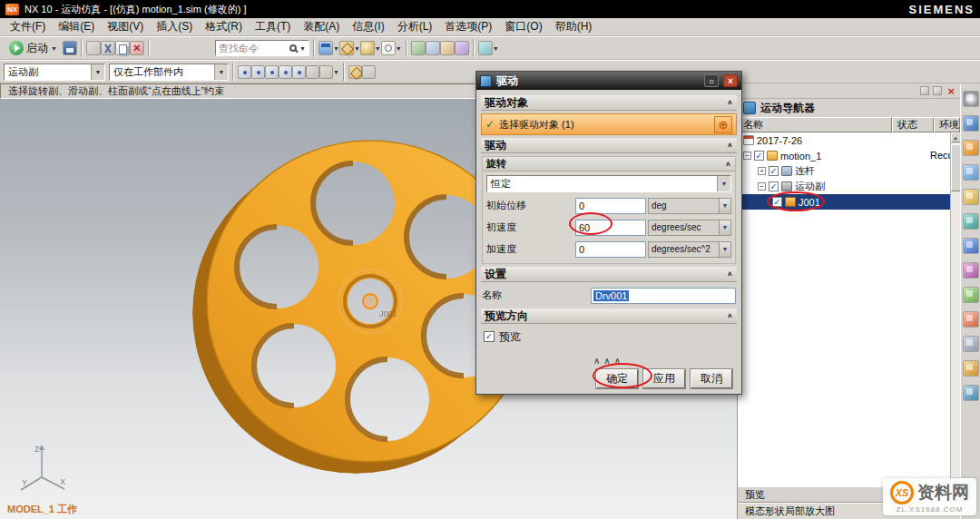 The height and width of the screenshot is (519, 980). Describe the element at coordinates (611, 228) in the screenshot. I see `initial-velocity-input: 60` at that location.